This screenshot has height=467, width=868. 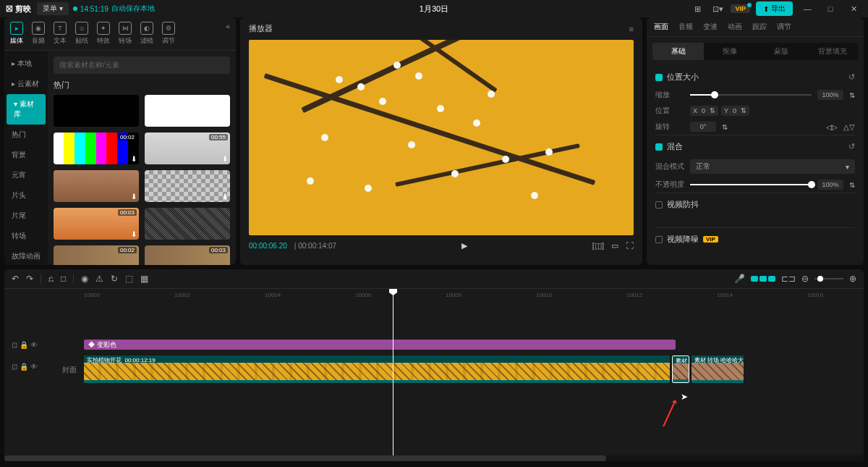 I want to click on tab-filter: ◐滤镜, so click(x=147, y=33).